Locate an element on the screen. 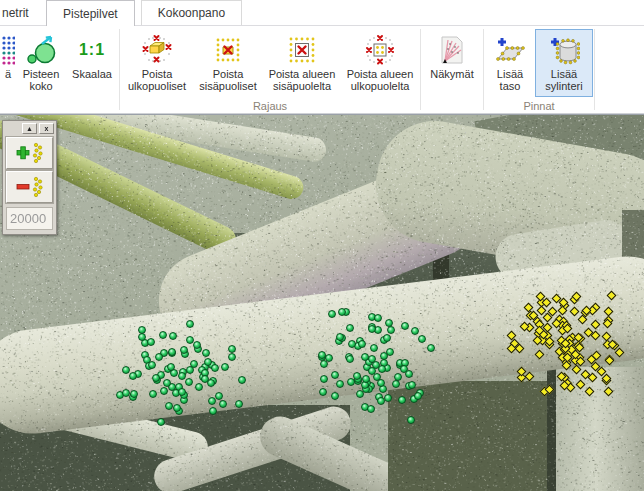 The width and height of the screenshot is (644, 491). group-label-pinnat: Pinnat is located at coordinates (539, 106).